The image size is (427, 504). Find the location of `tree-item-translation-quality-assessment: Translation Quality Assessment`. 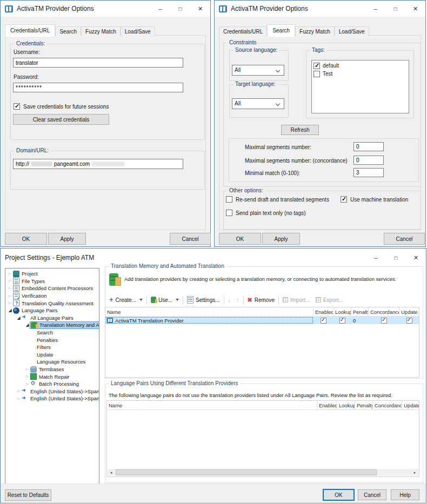

tree-item-translation-quality-assessment: Translation Quality Assessment is located at coordinates (52, 303).